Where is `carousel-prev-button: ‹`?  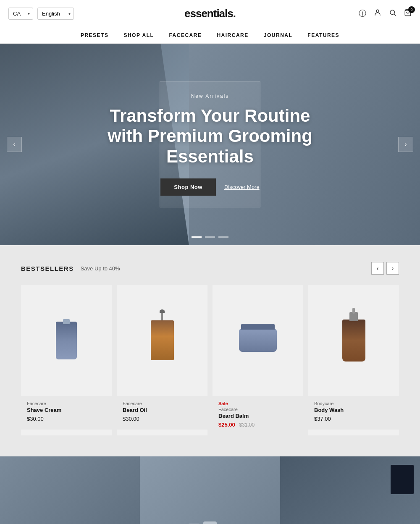 carousel-prev-button: ‹ is located at coordinates (378, 268).